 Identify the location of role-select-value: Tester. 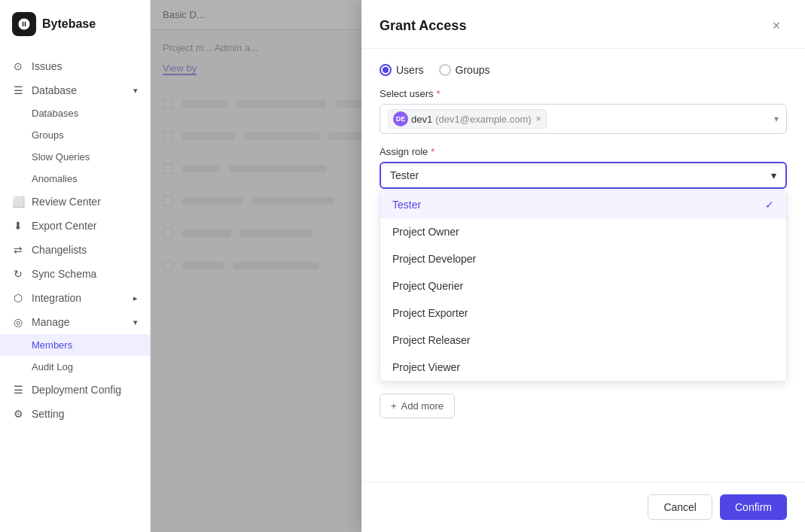
(404, 175).